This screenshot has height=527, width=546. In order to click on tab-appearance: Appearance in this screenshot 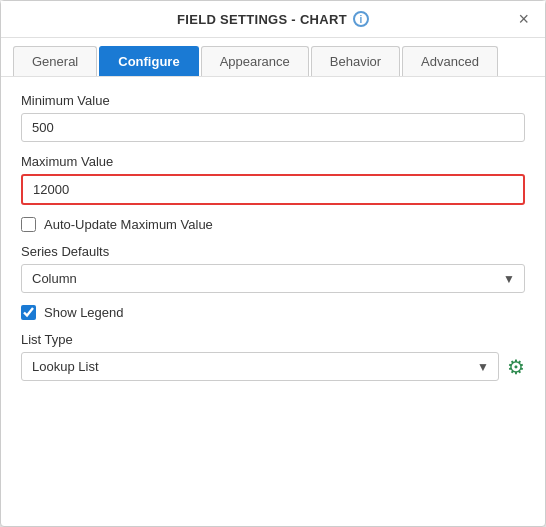, I will do `click(255, 61)`.